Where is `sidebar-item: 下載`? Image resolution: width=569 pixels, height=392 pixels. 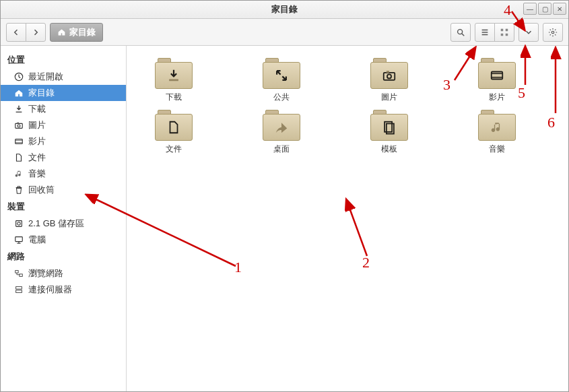
sidebar-item: 下載 is located at coordinates (63, 109).